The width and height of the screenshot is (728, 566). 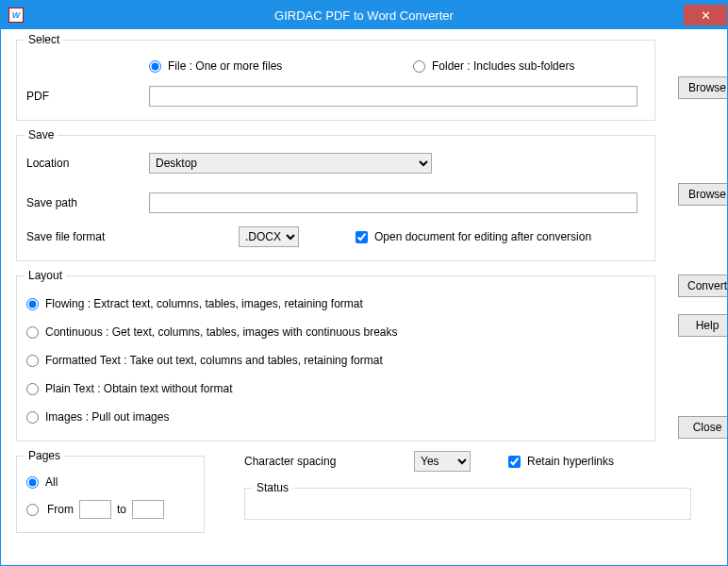 What do you see at coordinates (51, 482) in the screenshot?
I see `radio-all-label: All` at bounding box center [51, 482].